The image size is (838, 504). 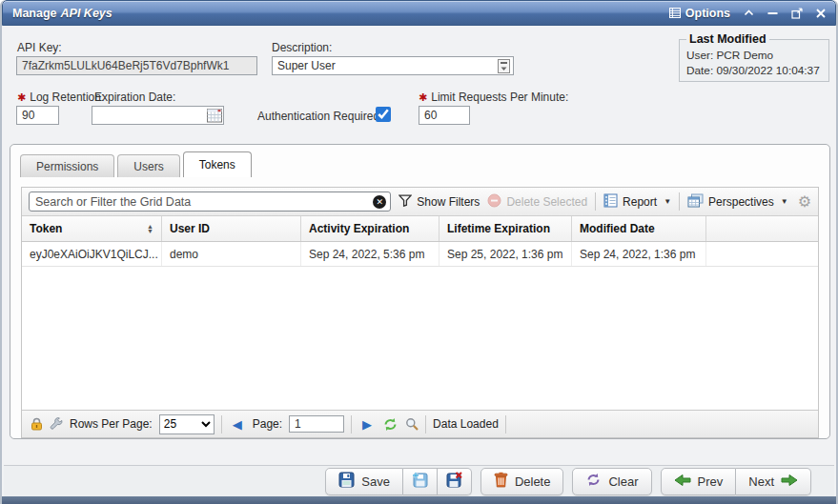 I want to click on column-header-lifetime-expiration: Lifetime Expiration, so click(x=505, y=229).